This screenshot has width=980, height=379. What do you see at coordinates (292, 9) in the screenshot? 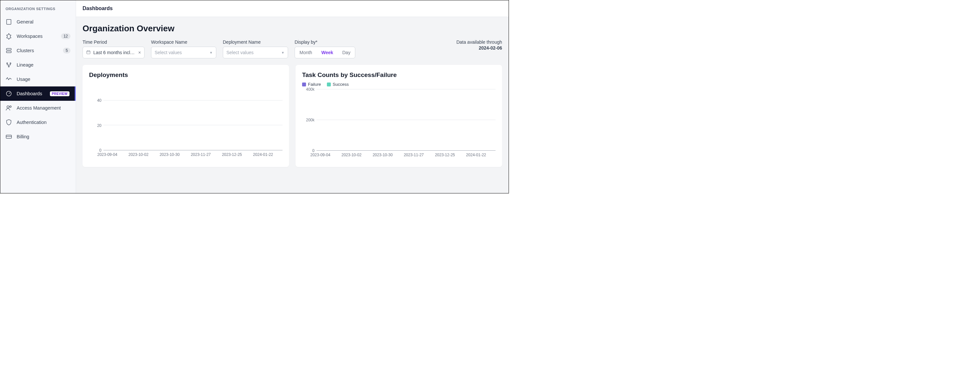
I see `page-title: Dashboards` at bounding box center [292, 9].